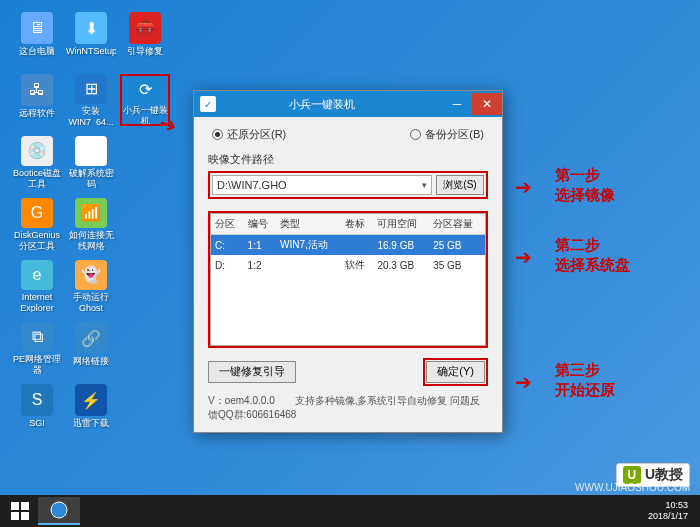  Describe the element at coordinates (348, 246) in the screenshot. I see `table-row: C: 1:1 WIN7,活动 16.9 GB 25 GB` at that location.